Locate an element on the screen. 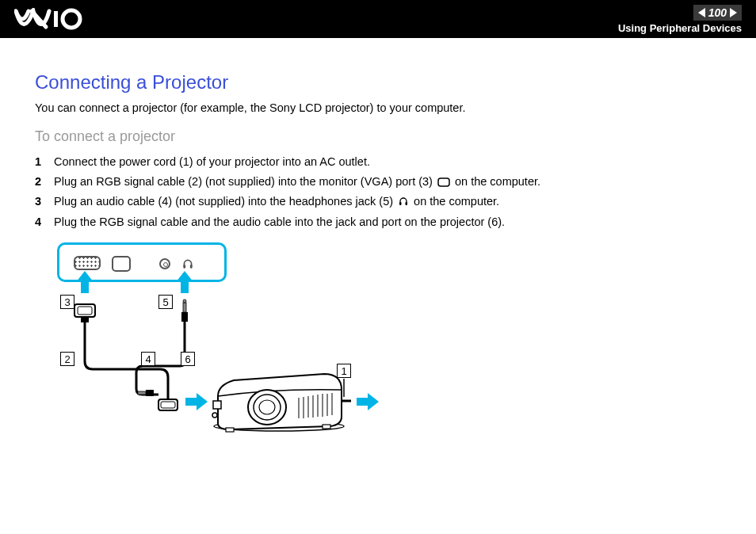  prev-page-icon is located at coordinates (702, 13).